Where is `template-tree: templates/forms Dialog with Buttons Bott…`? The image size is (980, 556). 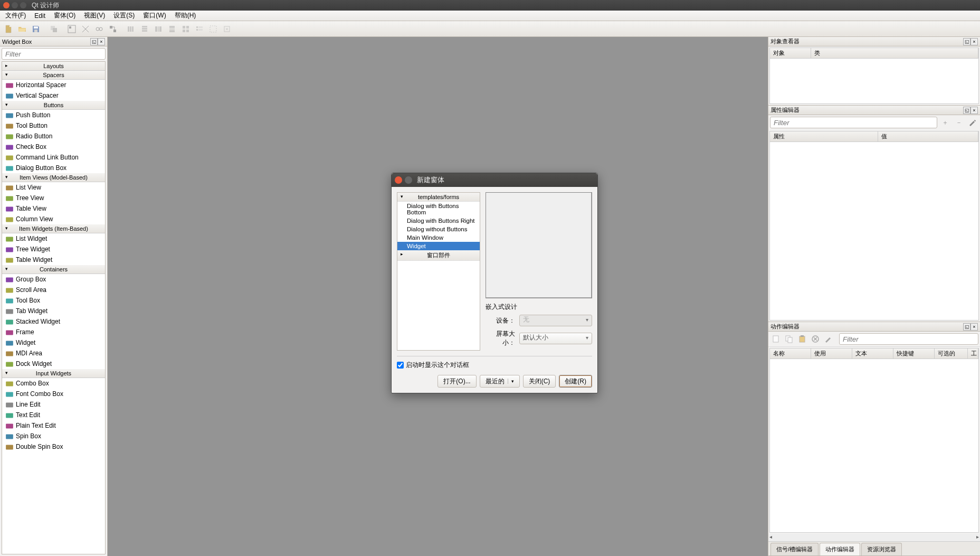 template-tree: templates/forms Dialog with Buttons Bott… is located at coordinates (439, 271).